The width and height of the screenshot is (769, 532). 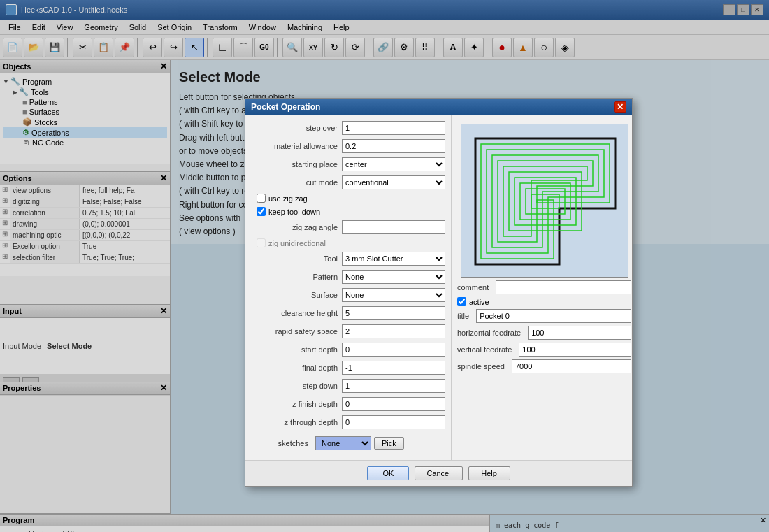 What do you see at coordinates (544, 302) in the screenshot?
I see `field-active: active` at bounding box center [544, 302].